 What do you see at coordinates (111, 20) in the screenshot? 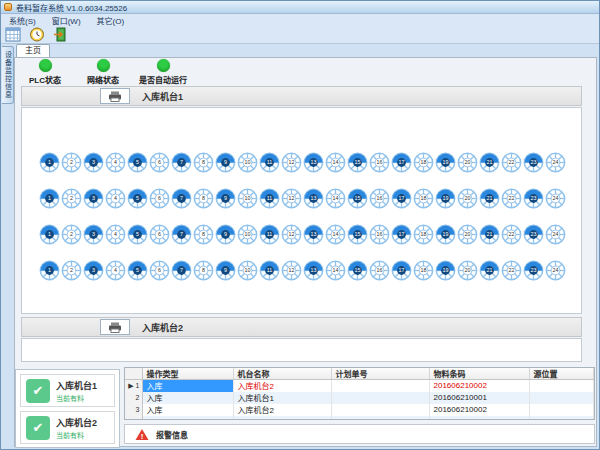
I see `menu-other: 其它(O)` at bounding box center [111, 20].